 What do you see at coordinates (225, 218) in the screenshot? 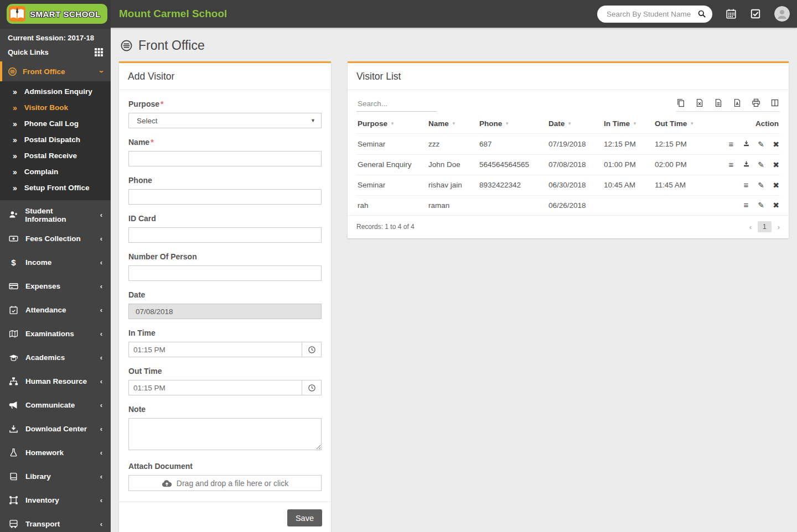
I see `id-card-label: ID Card` at bounding box center [225, 218].